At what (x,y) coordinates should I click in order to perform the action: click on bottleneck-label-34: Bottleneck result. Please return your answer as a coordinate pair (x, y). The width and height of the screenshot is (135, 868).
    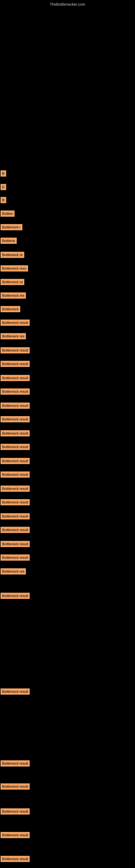
    Looking at the image, I should click on (15, 786).